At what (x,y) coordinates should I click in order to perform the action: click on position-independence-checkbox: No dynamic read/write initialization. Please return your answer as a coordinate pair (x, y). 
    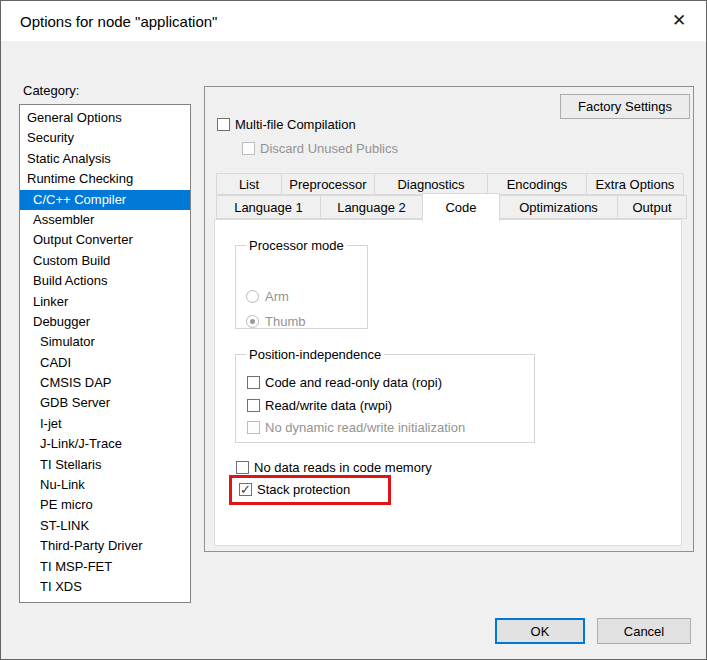
    Looking at the image, I should click on (356, 427).